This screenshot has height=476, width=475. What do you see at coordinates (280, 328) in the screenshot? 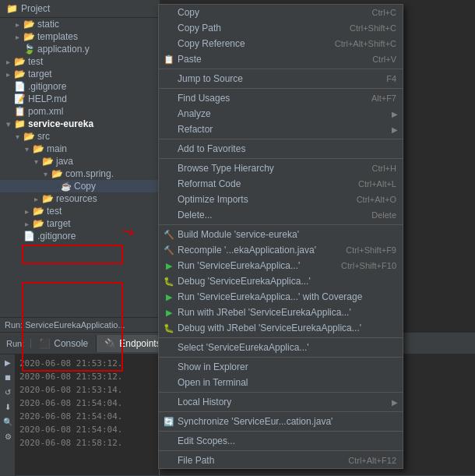
I see `menu-item-debug-jrebel: 🐛 Debug with JRebel 'ServiceEurekaApplic…` at bounding box center [280, 328].